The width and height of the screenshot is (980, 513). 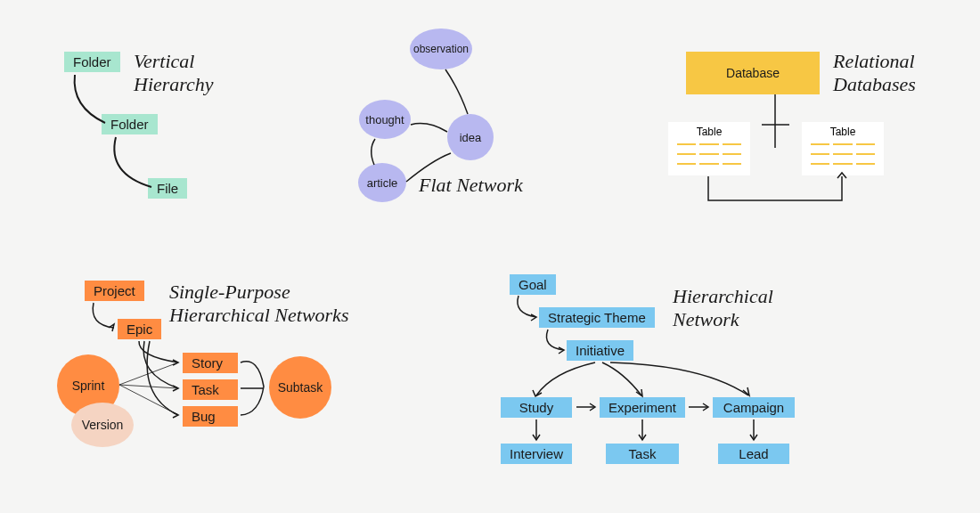 I want to click on node-table-1: Table, so click(x=709, y=149).